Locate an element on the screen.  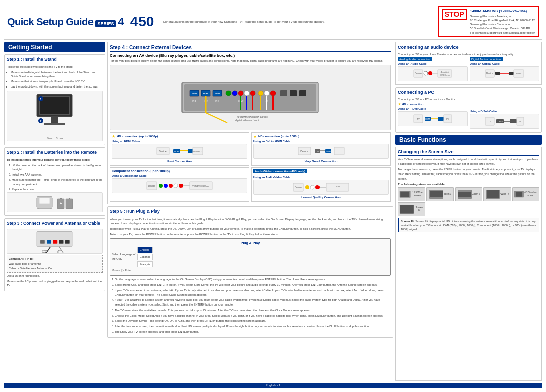
footer-text: English - 1 is located at coordinates (273, 385).